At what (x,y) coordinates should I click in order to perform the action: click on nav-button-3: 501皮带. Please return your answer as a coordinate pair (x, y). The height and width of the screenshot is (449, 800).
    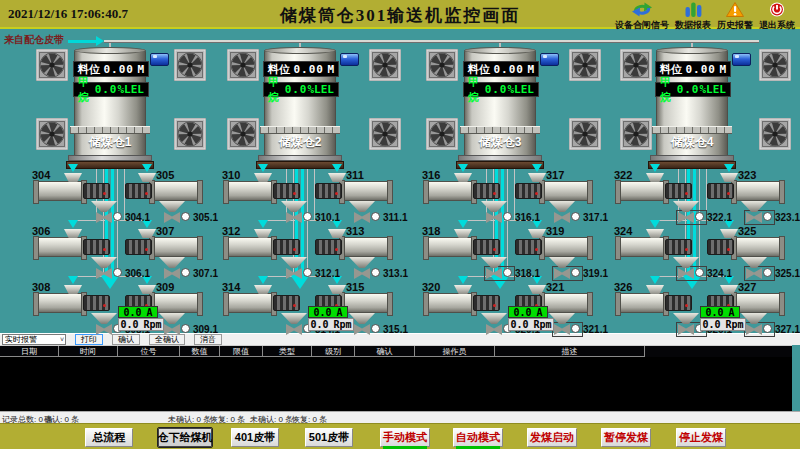
    Looking at the image, I should click on (329, 438).